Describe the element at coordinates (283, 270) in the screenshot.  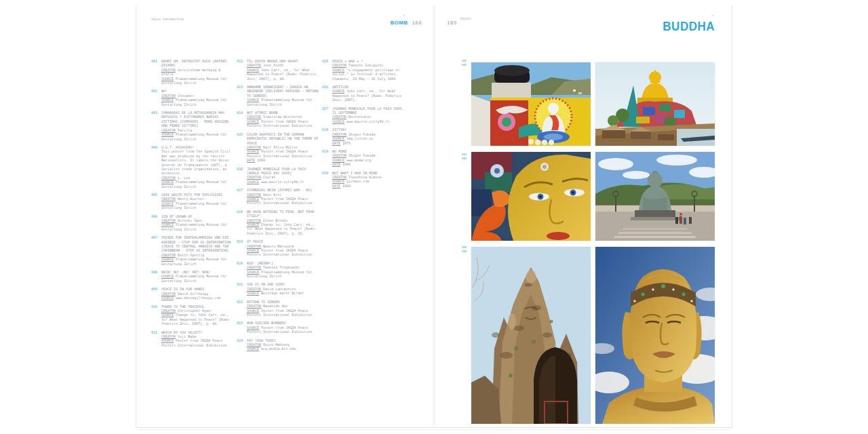
I see `credit-body: NIE! [NEVER!]CREATOR Tadeusz TrepkowskiS…` at that location.